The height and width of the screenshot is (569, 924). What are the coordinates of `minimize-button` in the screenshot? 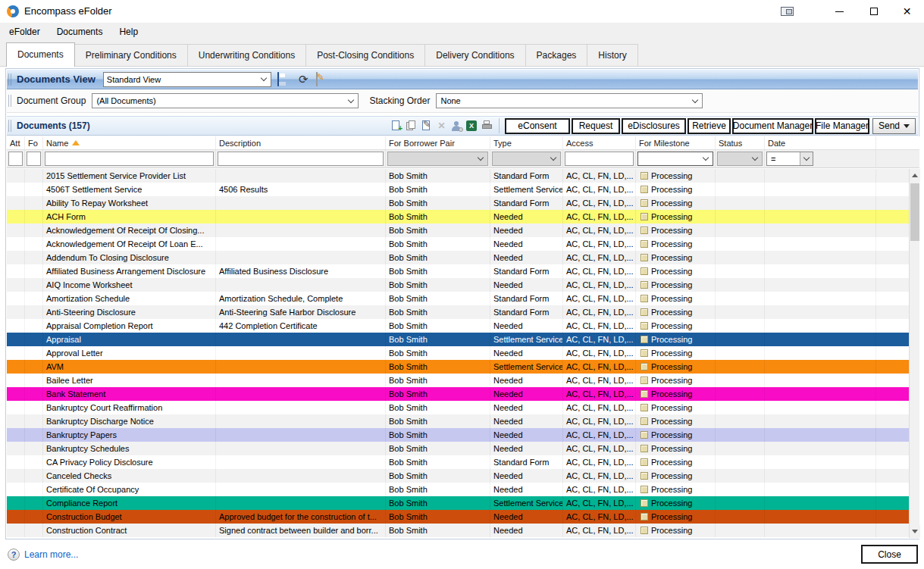 It's located at (840, 11).